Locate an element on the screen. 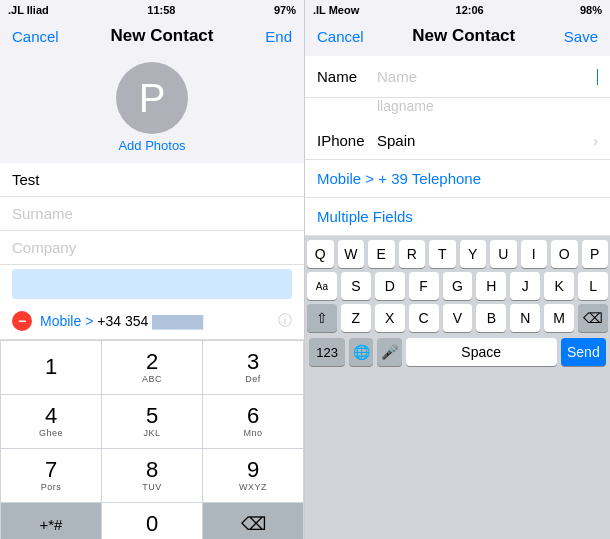  key-l: L is located at coordinates (593, 286).